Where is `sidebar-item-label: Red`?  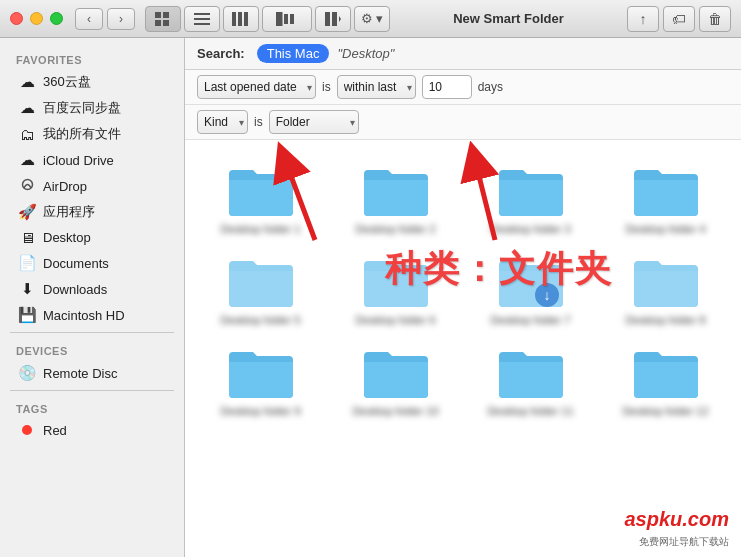
sidebar-item-label: Red is located at coordinates (55, 430).